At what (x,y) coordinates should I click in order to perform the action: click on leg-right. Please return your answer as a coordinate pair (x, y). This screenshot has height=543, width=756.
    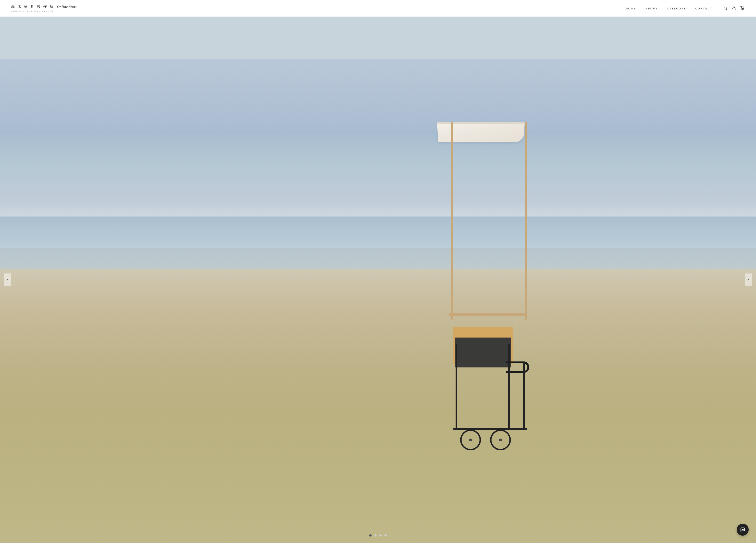
    Looking at the image, I should click on (509, 387).